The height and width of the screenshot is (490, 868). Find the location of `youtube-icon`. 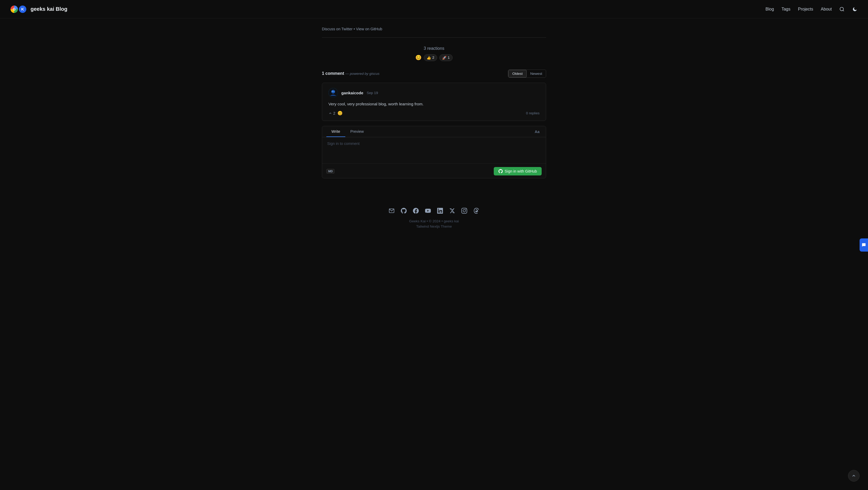

youtube-icon is located at coordinates (428, 211).